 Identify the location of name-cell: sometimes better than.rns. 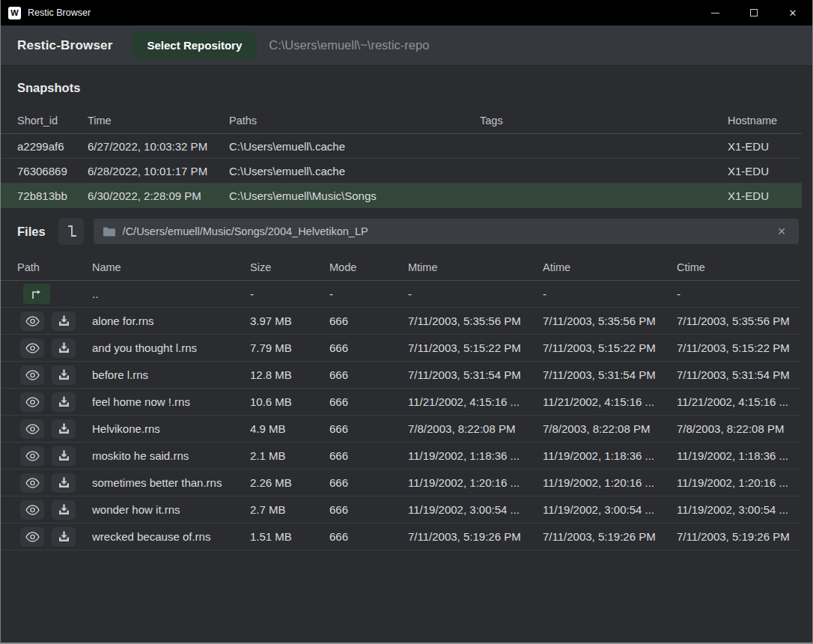
(171, 482).